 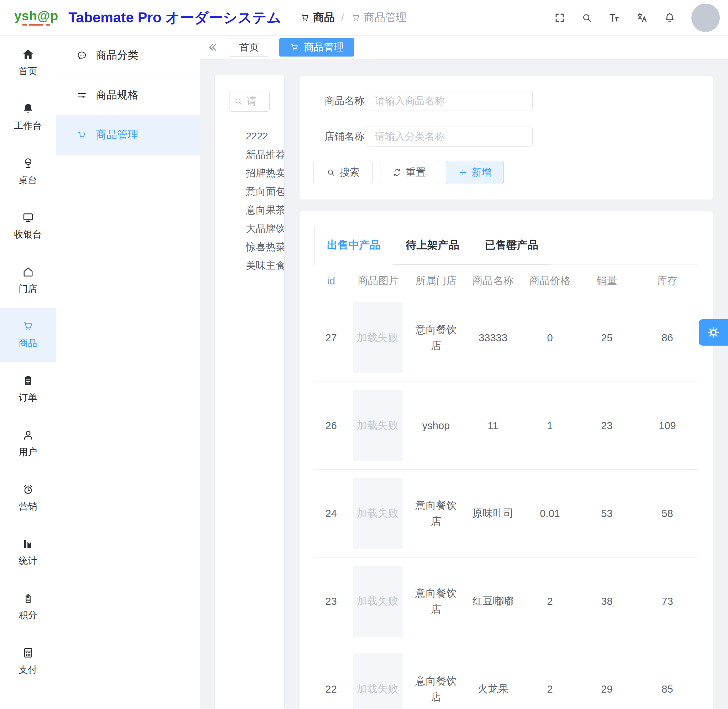 What do you see at coordinates (397, 173) in the screenshot?
I see `refresh-icon` at bounding box center [397, 173].